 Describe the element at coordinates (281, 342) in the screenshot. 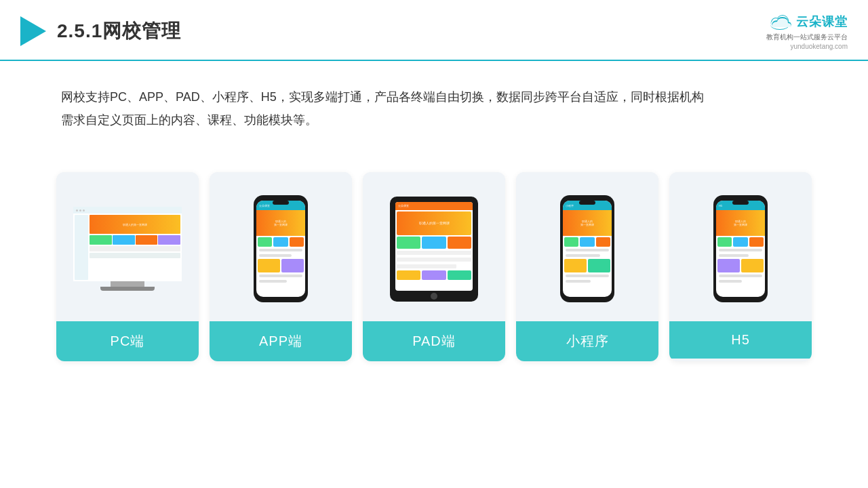

I see `card-app-label: APP端` at that location.